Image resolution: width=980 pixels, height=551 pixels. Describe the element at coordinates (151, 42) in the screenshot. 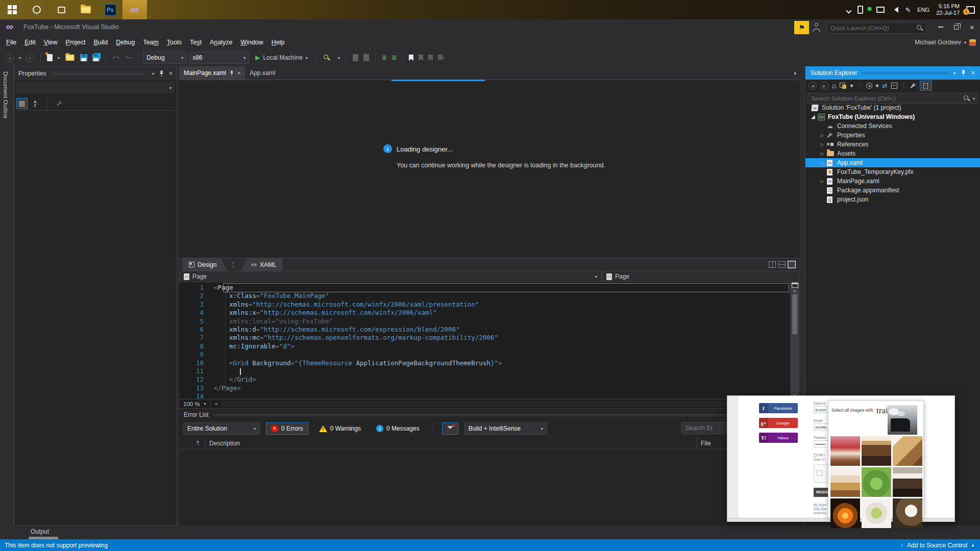

I see `menu-team: Team` at that location.